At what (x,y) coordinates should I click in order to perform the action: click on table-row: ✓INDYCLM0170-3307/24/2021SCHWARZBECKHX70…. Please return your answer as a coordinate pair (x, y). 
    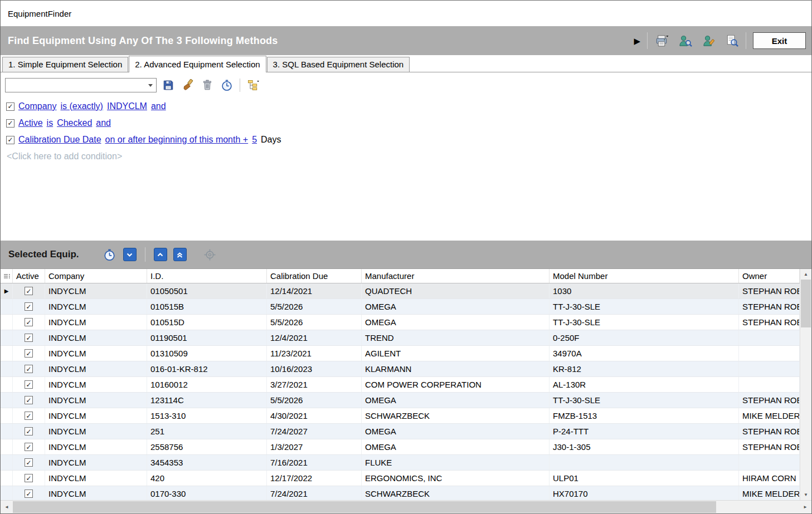
    Looking at the image, I should click on (400, 493).